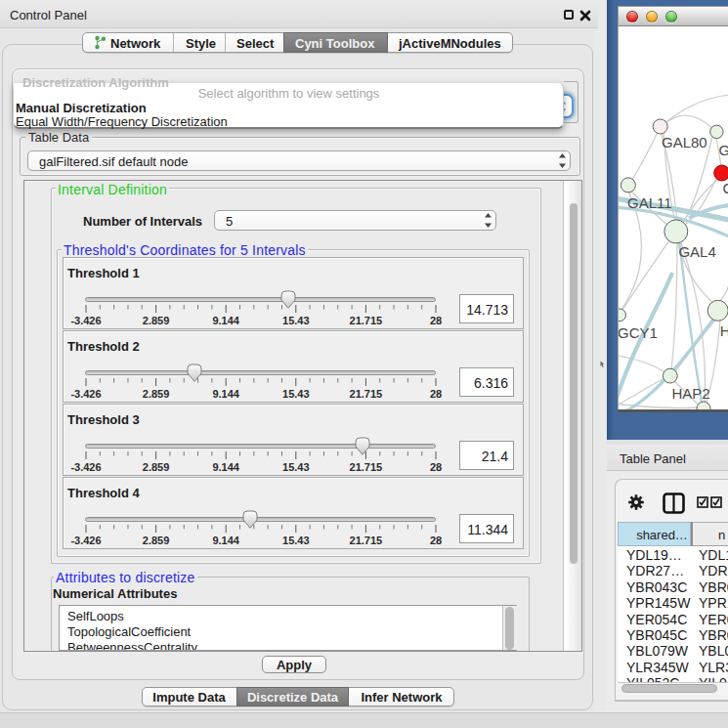 The height and width of the screenshot is (728, 728). Describe the element at coordinates (638, 332) in the screenshot. I see `svg-text: GCY1` at that location.